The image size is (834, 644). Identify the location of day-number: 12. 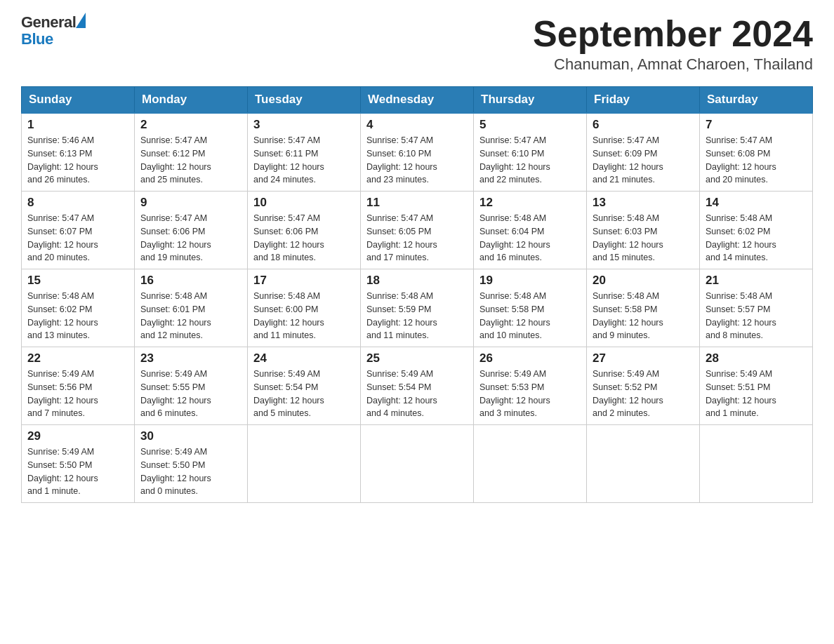
(530, 203).